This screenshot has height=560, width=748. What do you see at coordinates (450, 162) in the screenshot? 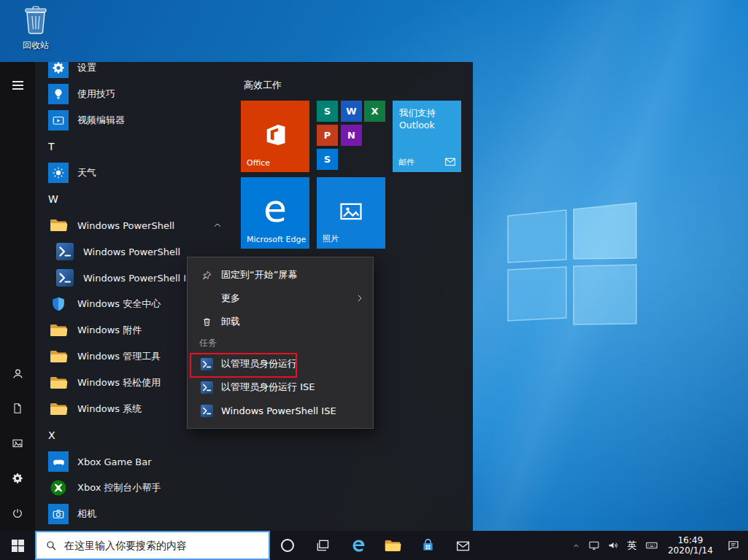
I see `envelope-icon` at bounding box center [450, 162].